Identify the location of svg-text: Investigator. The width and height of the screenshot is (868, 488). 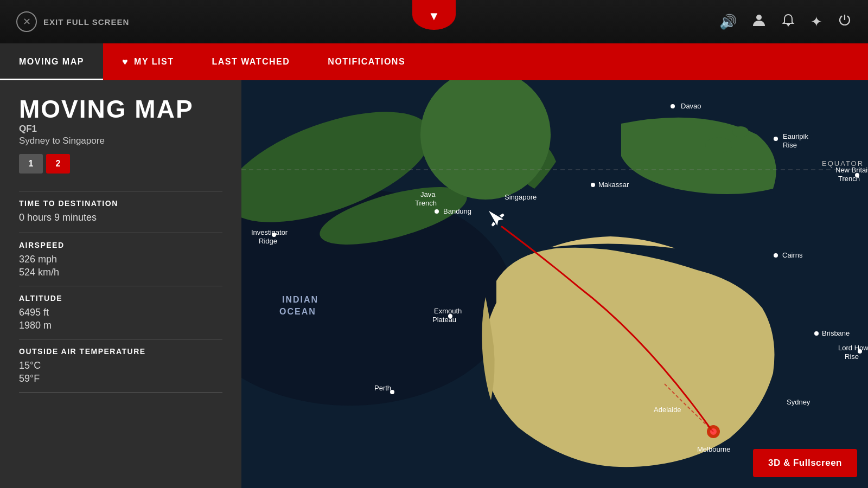
(270, 232).